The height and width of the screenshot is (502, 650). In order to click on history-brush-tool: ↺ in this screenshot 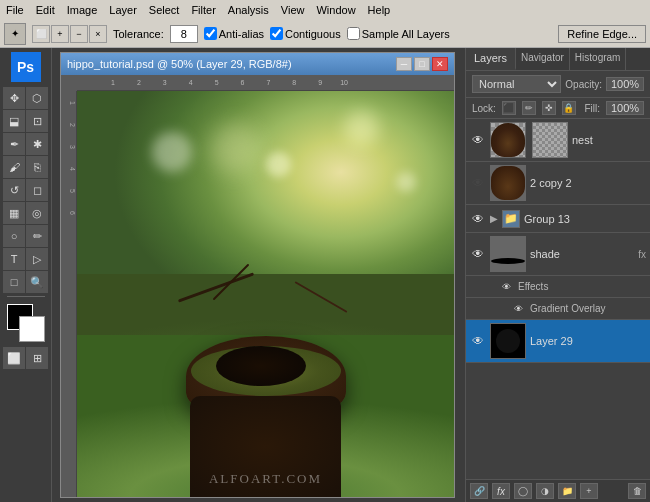, I will do `click(14, 190)`.